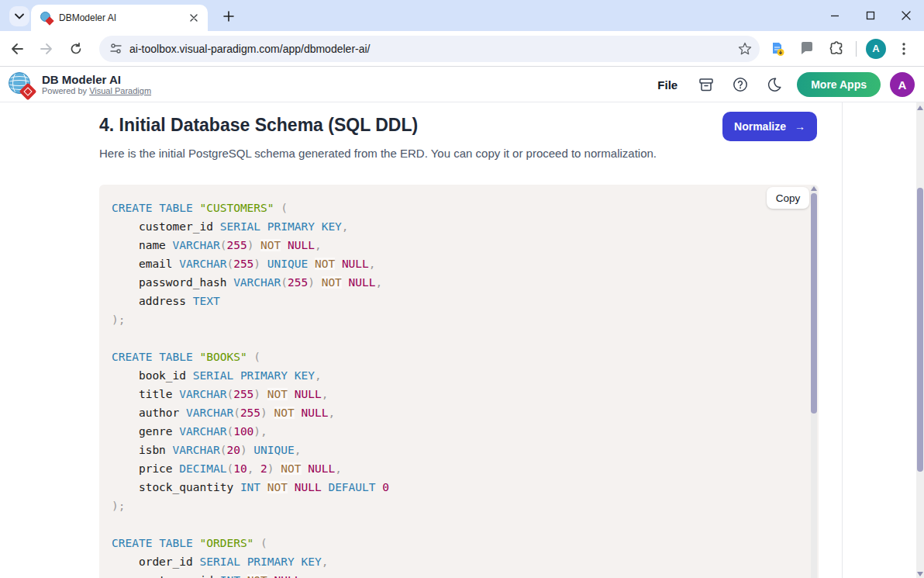  Describe the element at coordinates (836, 49) in the screenshot. I see `extensions-icon` at that location.